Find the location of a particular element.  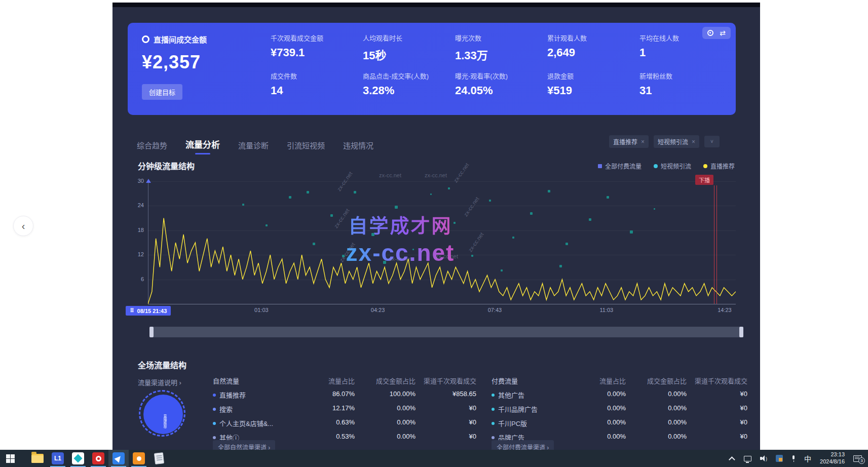

filter-tag: 直播推荐× is located at coordinates (629, 142).